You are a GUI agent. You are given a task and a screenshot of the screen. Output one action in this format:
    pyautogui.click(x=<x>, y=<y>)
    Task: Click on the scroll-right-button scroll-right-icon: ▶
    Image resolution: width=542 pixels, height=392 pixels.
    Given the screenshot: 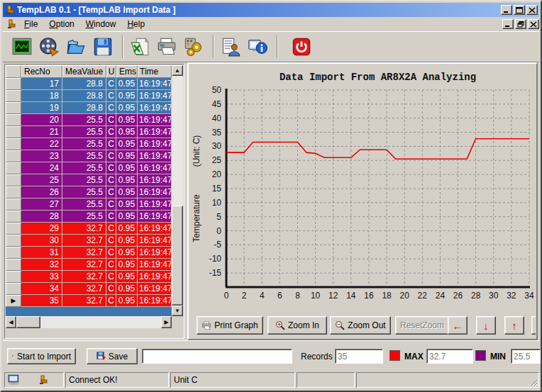 What is the action you would take?
    pyautogui.click(x=166, y=322)
    